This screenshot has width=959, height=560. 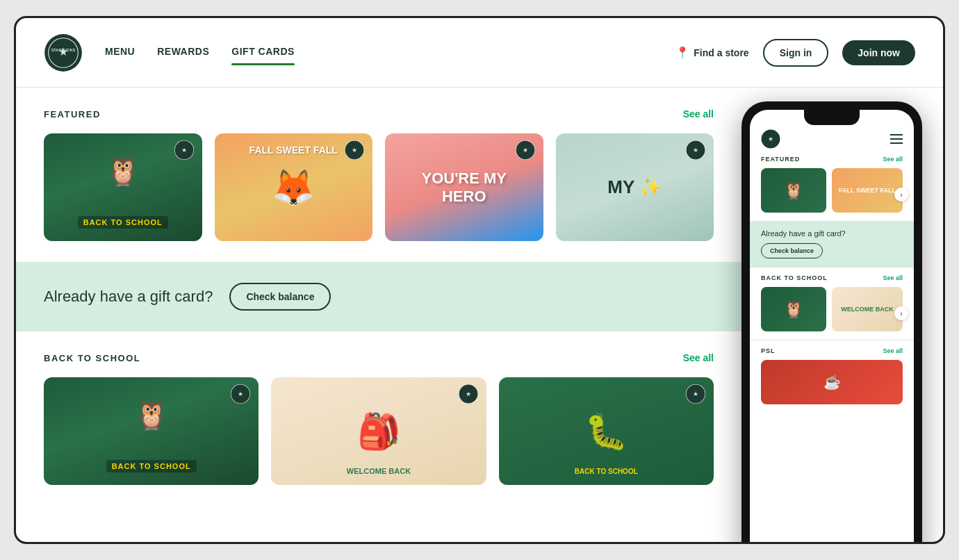 What do you see at coordinates (120, 53) in the screenshot?
I see `nav-item-menu: Menu` at bounding box center [120, 53].